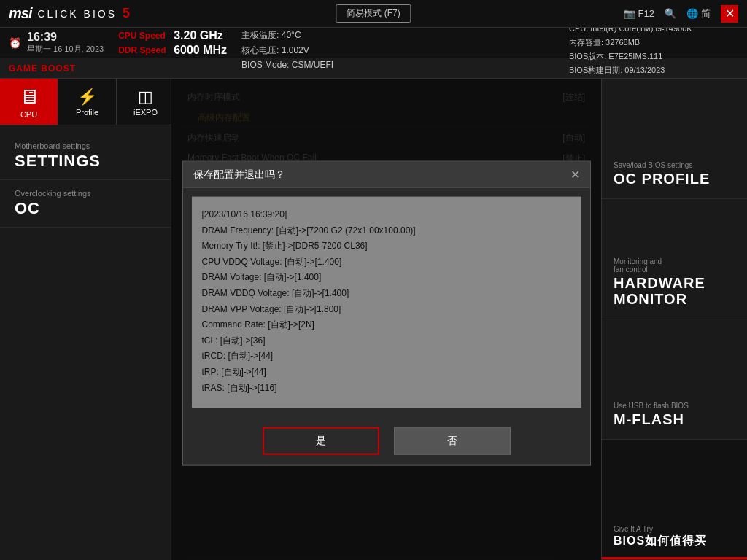  Describe the element at coordinates (66, 50) in the screenshot. I see `clock-date: 星期一 16 10月, 2023` at that location.